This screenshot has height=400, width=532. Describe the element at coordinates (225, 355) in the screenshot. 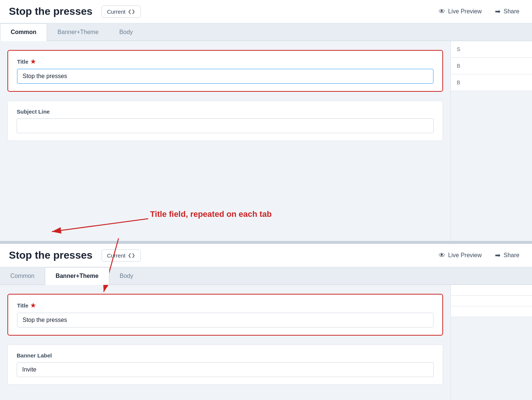

I see `banner-label-label-bottom: Banner Label` at that location.